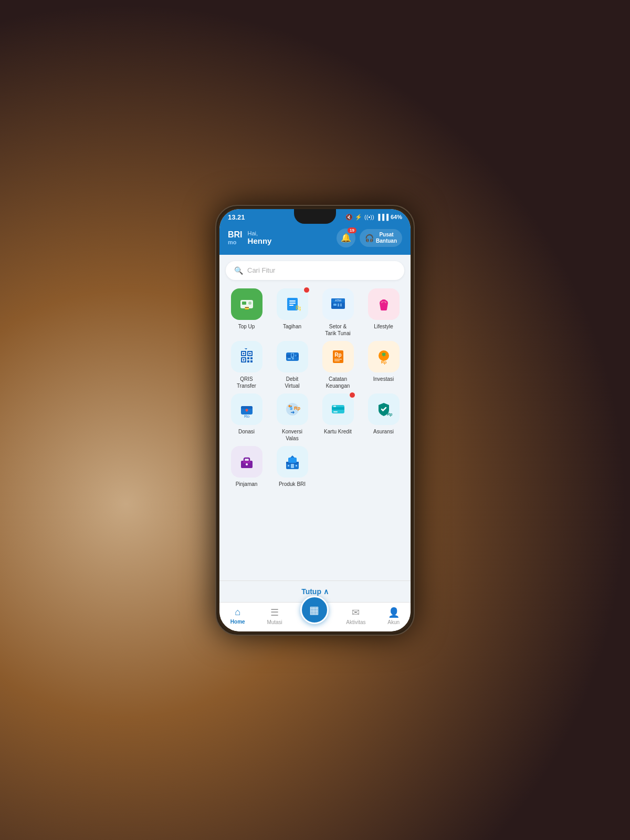 This screenshot has width=630, height=840. Describe the element at coordinates (394, 616) in the screenshot. I see `nav-item-akun: 👤 Akun` at that location.